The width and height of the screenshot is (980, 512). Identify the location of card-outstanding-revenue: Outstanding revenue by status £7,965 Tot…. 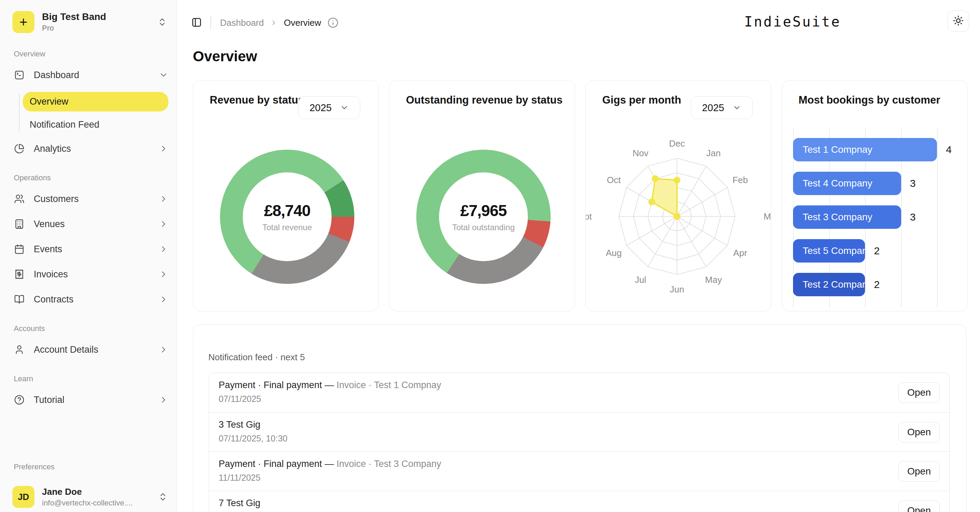
(482, 196).